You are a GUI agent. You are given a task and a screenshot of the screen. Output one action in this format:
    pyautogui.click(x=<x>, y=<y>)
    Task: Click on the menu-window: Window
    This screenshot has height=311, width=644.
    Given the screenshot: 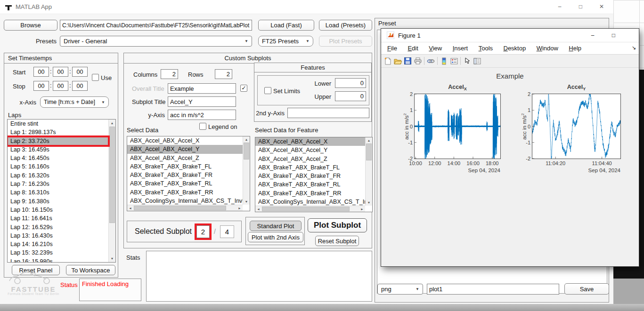 What is the action you would take?
    pyautogui.click(x=547, y=48)
    